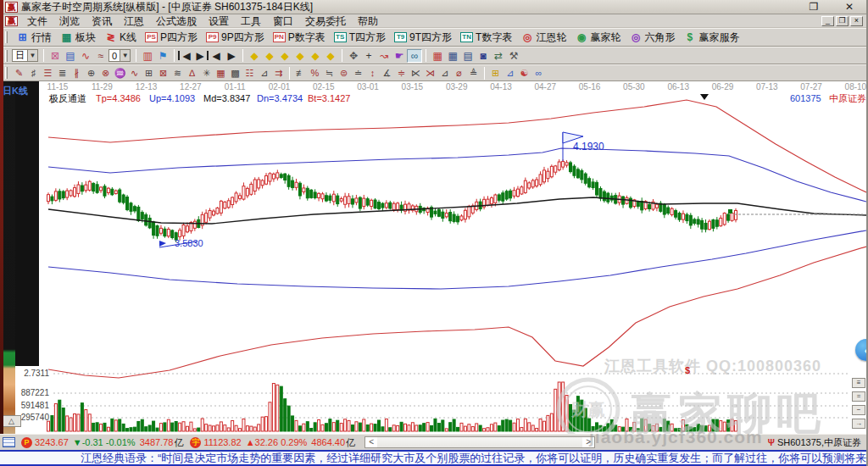 The image size is (868, 466). What do you see at coordinates (220, 73) in the screenshot?
I see `draw-tool-0-14-icon: ▦` at bounding box center [220, 73].